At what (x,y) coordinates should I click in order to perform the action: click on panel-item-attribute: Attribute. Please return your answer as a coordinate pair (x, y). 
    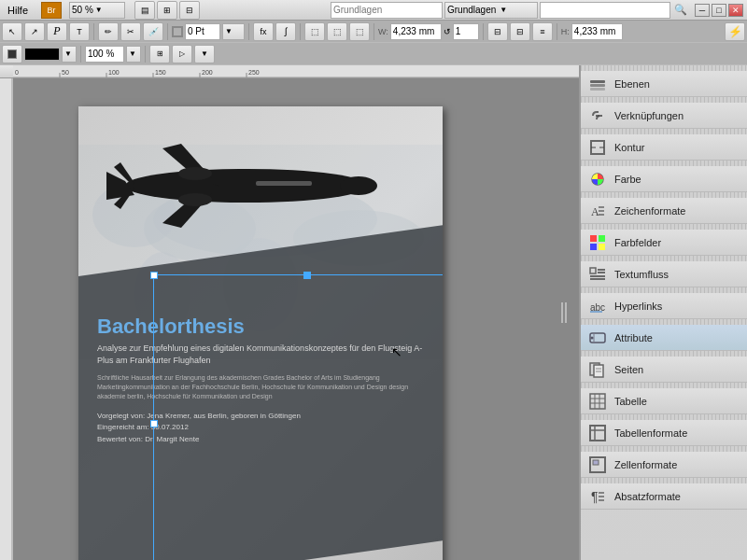
    Looking at the image, I should click on (664, 338).